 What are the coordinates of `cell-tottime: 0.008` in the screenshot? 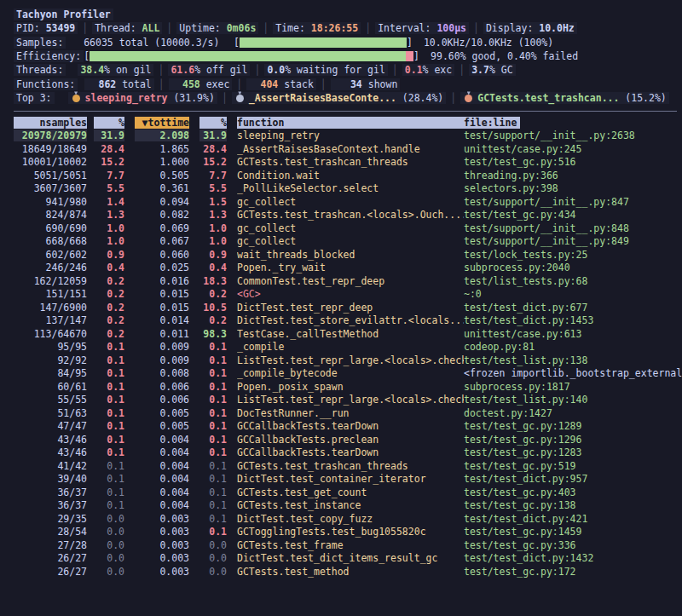 It's located at (162, 373).